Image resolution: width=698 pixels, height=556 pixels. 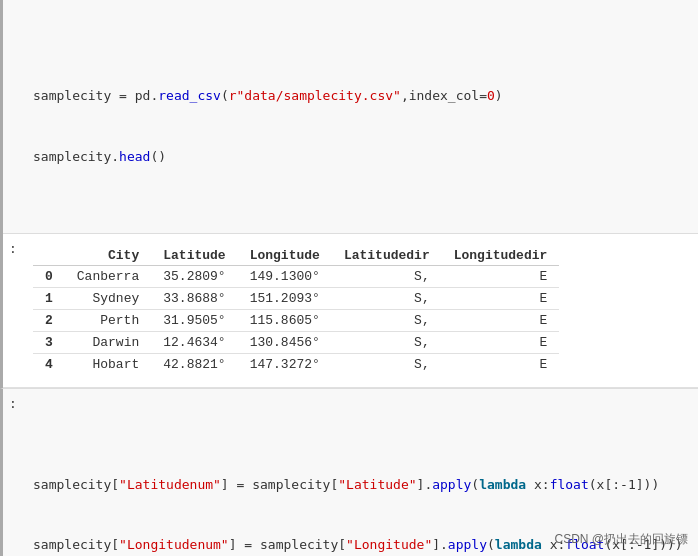 I want to click on table1-data-cell: Perth, so click(x=108, y=320).